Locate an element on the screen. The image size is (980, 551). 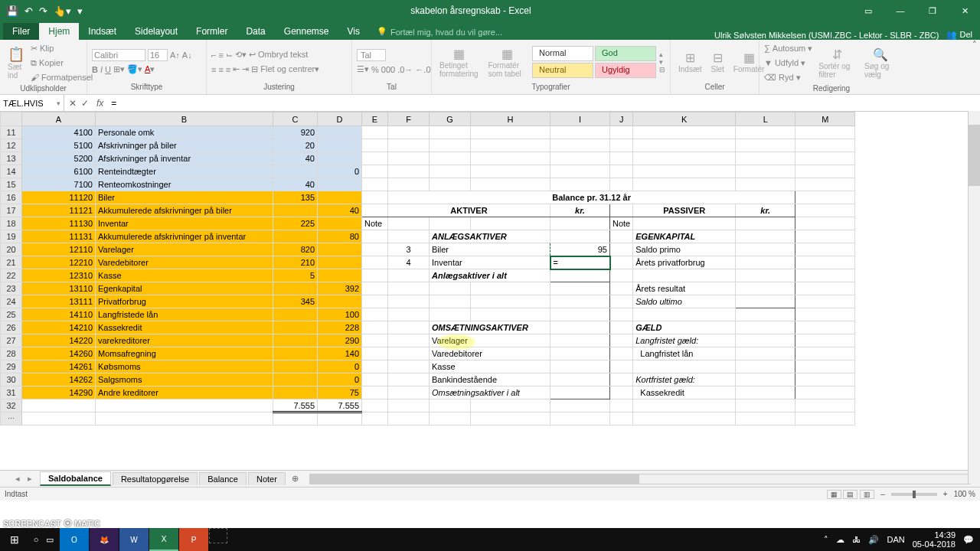
tray-notifications-icon: 💬 is located at coordinates (969, 540).